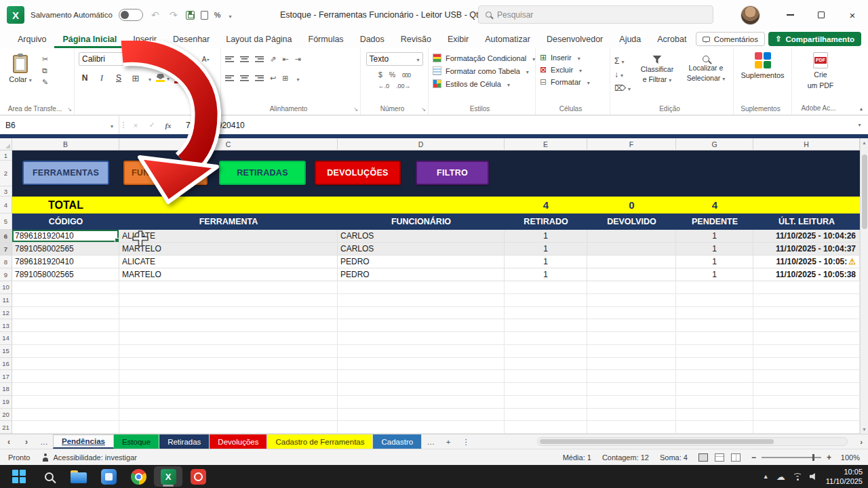 Image resolution: width=868 pixels, height=488 pixels. What do you see at coordinates (448, 442) in the screenshot?
I see `new-sheet-button: +` at bounding box center [448, 442].